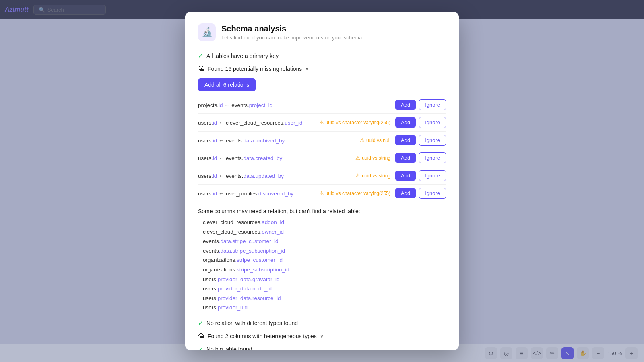 The height and width of the screenshot is (362, 644). I want to click on warning-badge-5: ⚠ uuid vs character varying(255), so click(355, 193).